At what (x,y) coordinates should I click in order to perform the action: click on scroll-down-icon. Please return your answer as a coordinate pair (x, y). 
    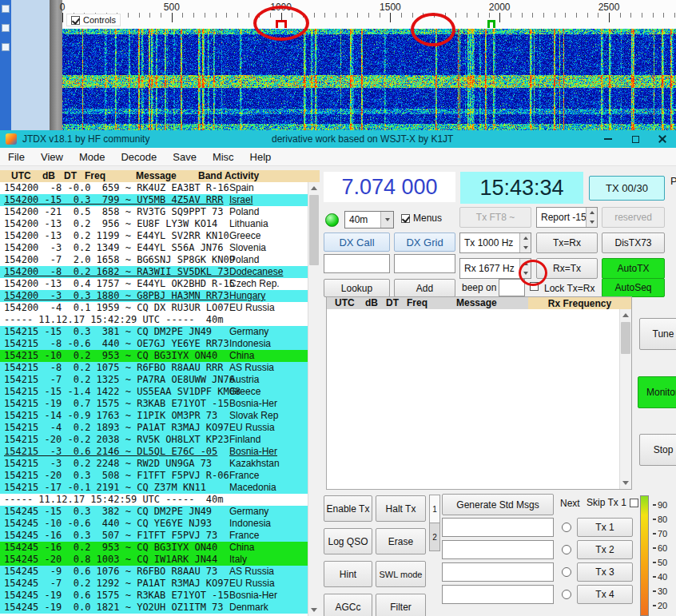
    Looking at the image, I should click on (314, 610).